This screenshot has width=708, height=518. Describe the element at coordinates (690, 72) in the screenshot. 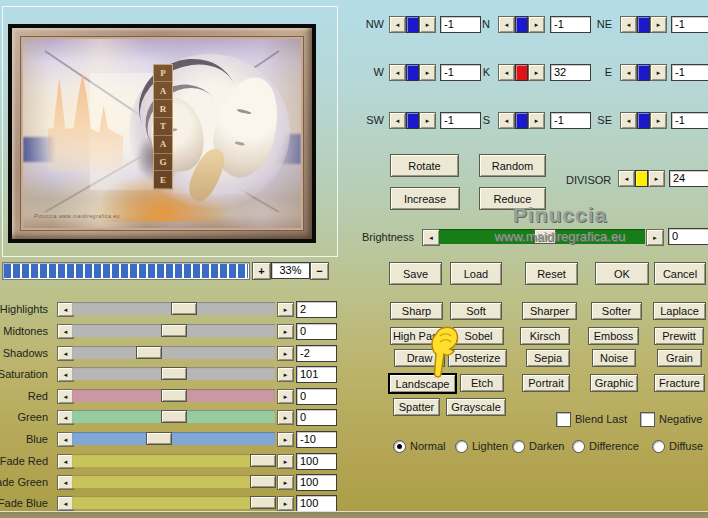

I see `kernel-value-e: -1` at that location.